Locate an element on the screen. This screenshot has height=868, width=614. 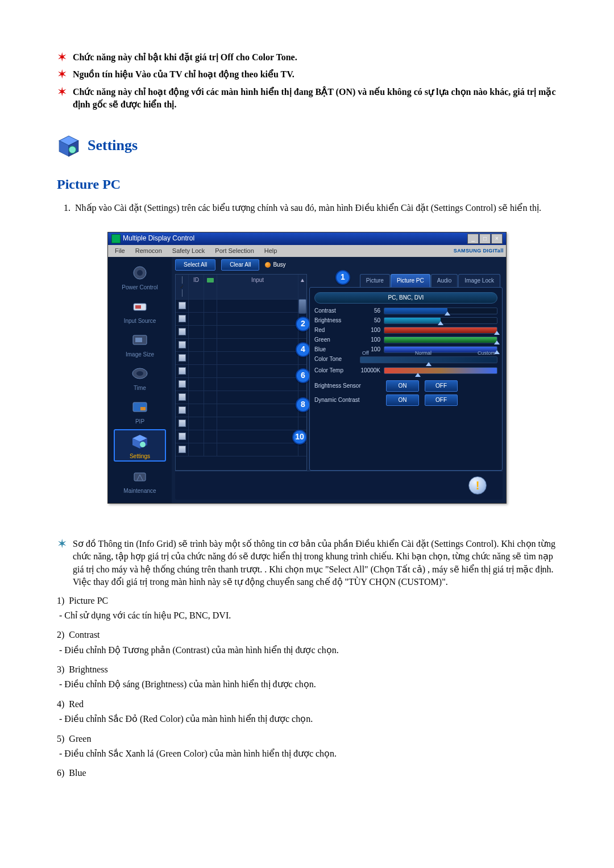
scrollbar-thumb is located at coordinates (302, 306).